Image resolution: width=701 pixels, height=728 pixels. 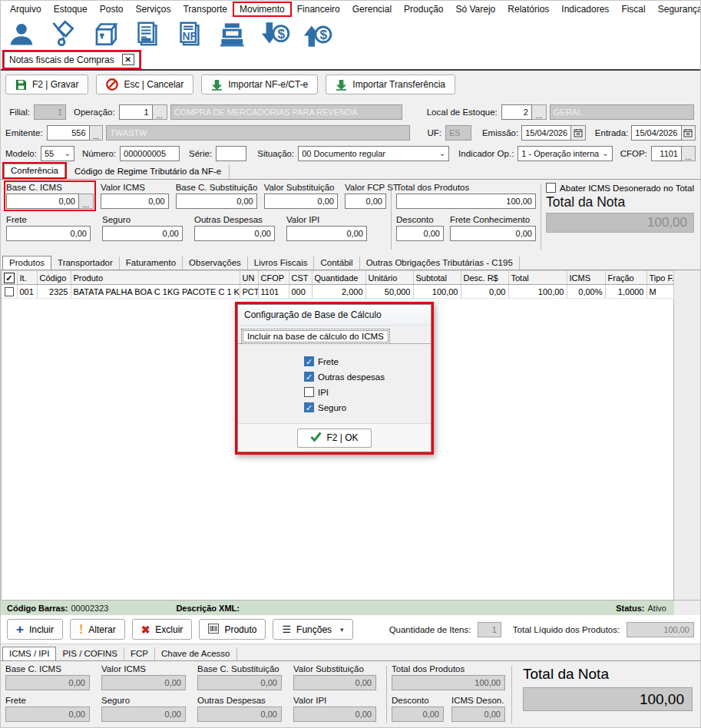 What do you see at coordinates (205, 9) in the screenshot?
I see `menu-transporte: Transporte` at bounding box center [205, 9].